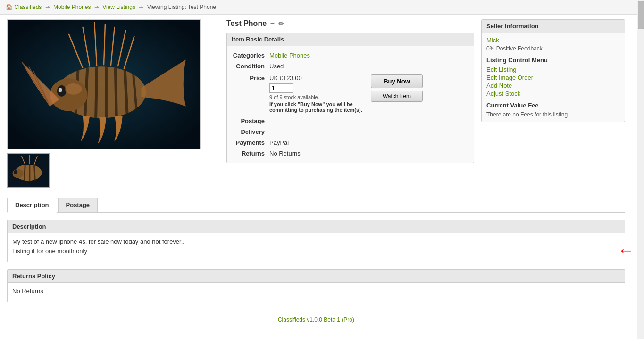 This screenshot has height=339, width=644. I want to click on scrollbar-thumb, so click(641, 15).